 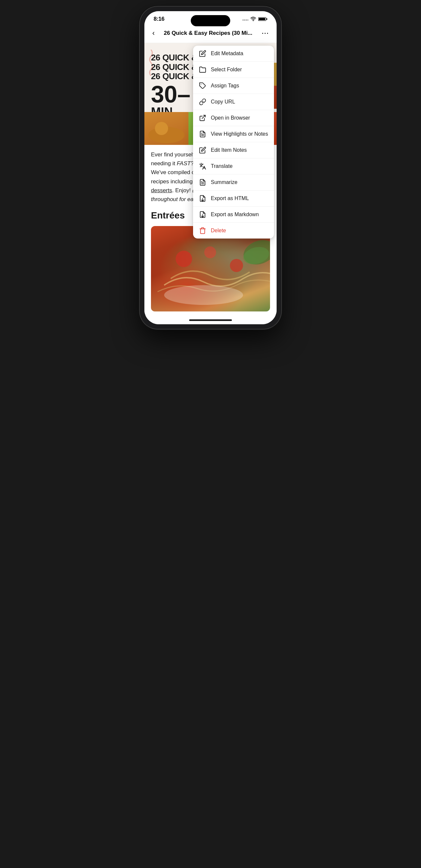 What do you see at coordinates (240, 134) in the screenshot?
I see `menu-label-view-highlights: View Highlights or Notes` at bounding box center [240, 134].